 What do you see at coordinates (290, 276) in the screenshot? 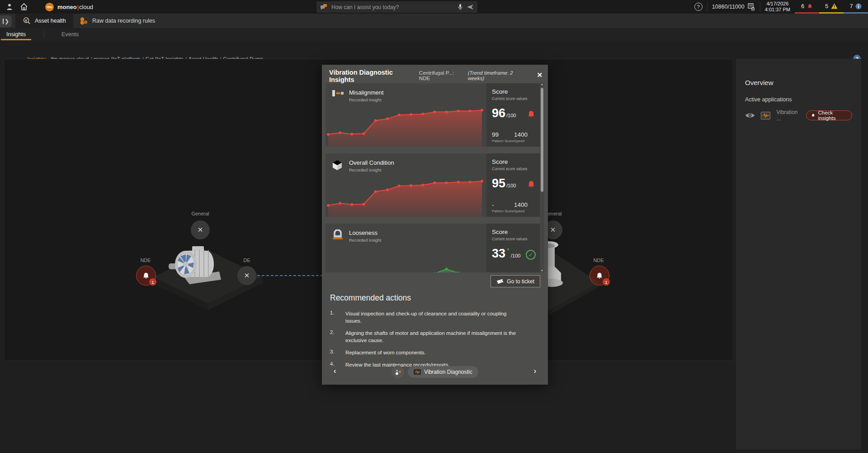
I see `connection-line` at bounding box center [290, 276].